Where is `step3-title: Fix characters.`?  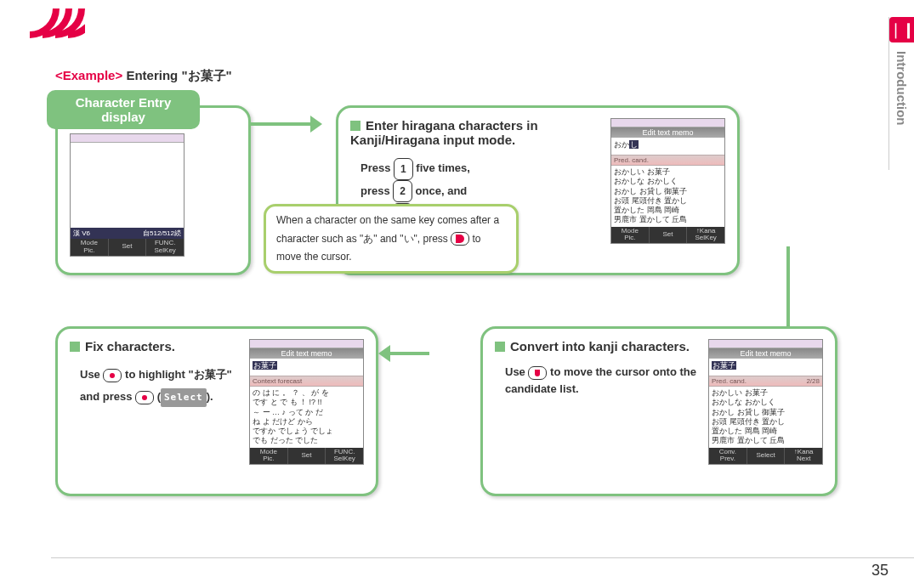
step3-title: Fix characters. is located at coordinates (155, 347).